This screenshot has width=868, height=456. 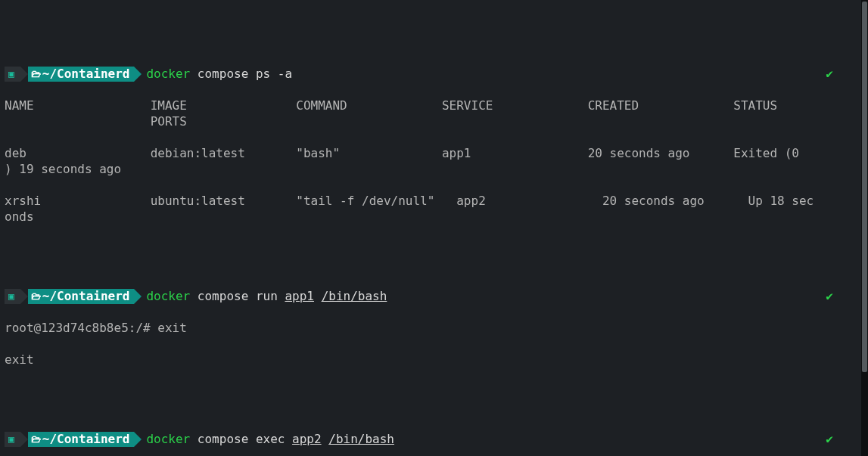 What do you see at coordinates (434, 296) in the screenshot?
I see `prompt-line-2: ▣ 🗁 ~/Containerd docker compose run app1…` at bounding box center [434, 296].